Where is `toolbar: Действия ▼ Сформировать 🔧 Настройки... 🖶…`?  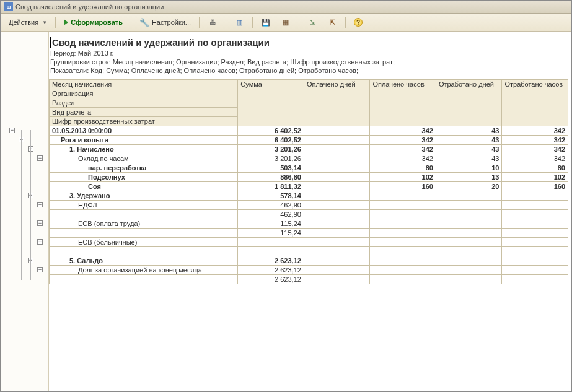 toolbar: Действия ▼ Сформировать 🔧 Настройки... 🖶… is located at coordinates (286, 22).